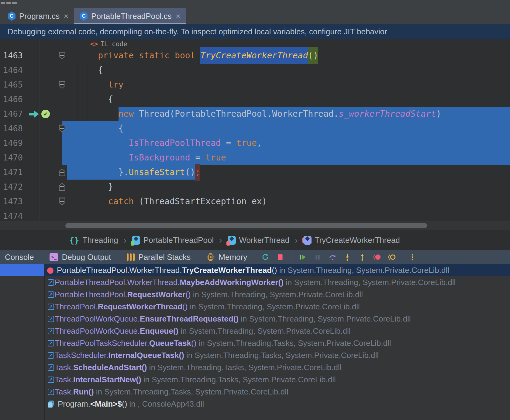 The image size is (510, 420). I want to click on code-text: new Thread(PortableThreadPool.WorkerThre…, so click(286, 114).